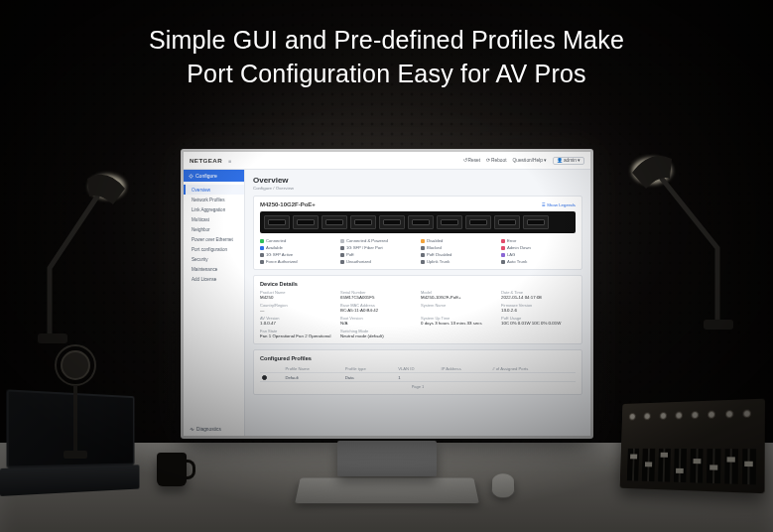 The height and width of the screenshot is (532, 773). I want to click on detail-item: ModelM4250-10G2F-PoE+, so click(458, 295).